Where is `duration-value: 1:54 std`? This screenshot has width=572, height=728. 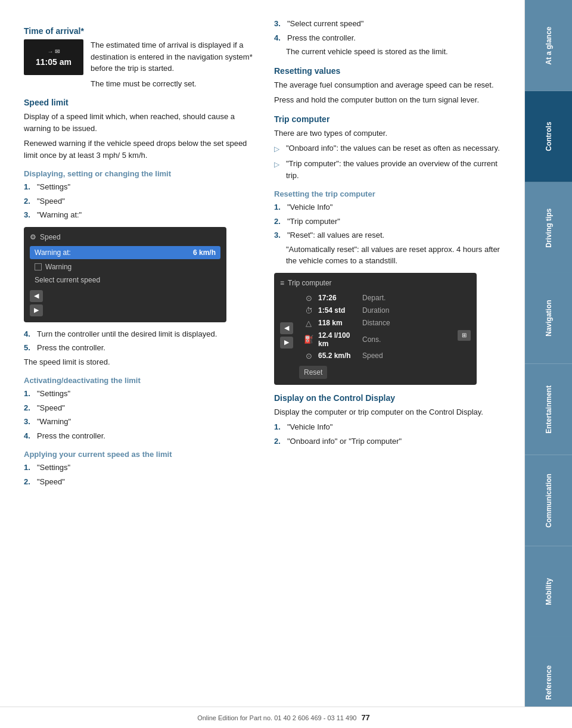
duration-value: 1:54 std is located at coordinates (338, 310).